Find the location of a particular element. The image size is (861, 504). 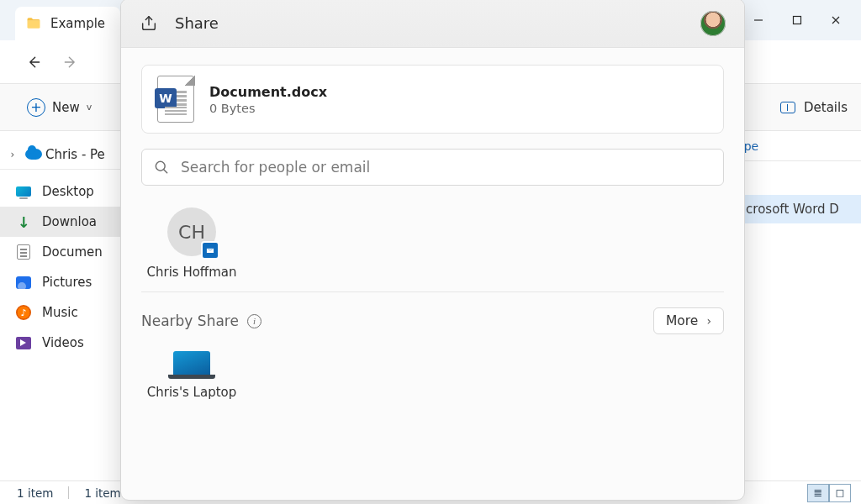

sidebar-item-label: Chris - Pe is located at coordinates (76, 155).